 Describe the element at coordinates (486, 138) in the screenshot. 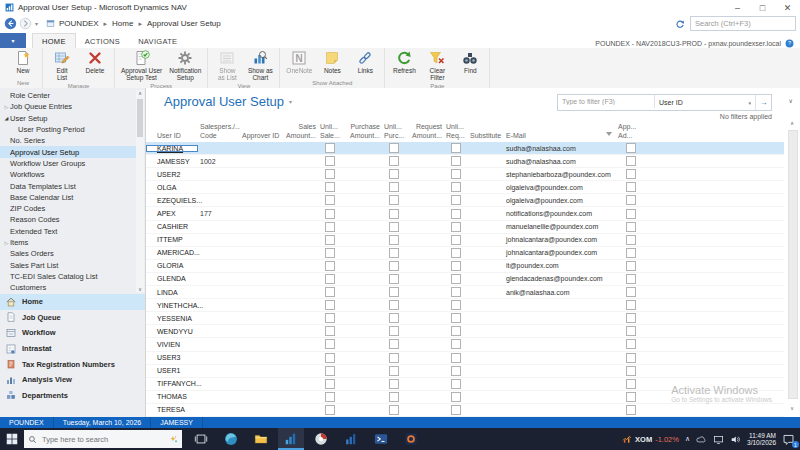

I see `column-header-substitute: Substitute` at that location.